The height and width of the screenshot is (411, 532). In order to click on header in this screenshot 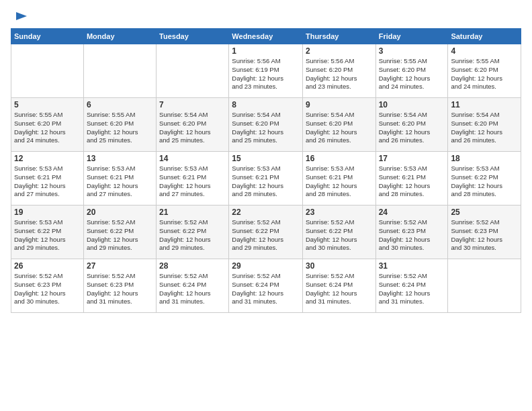, I will do `click(266, 16)`.